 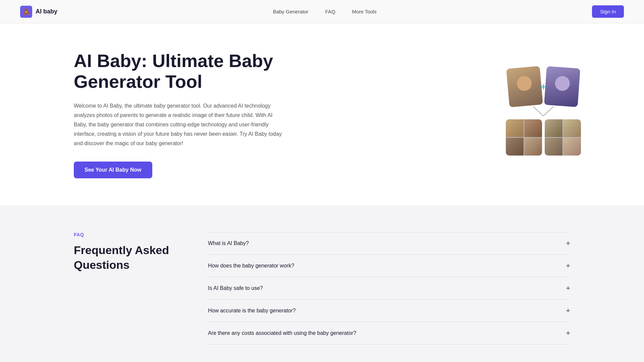 I want to click on collage-connector, so click(x=543, y=112).